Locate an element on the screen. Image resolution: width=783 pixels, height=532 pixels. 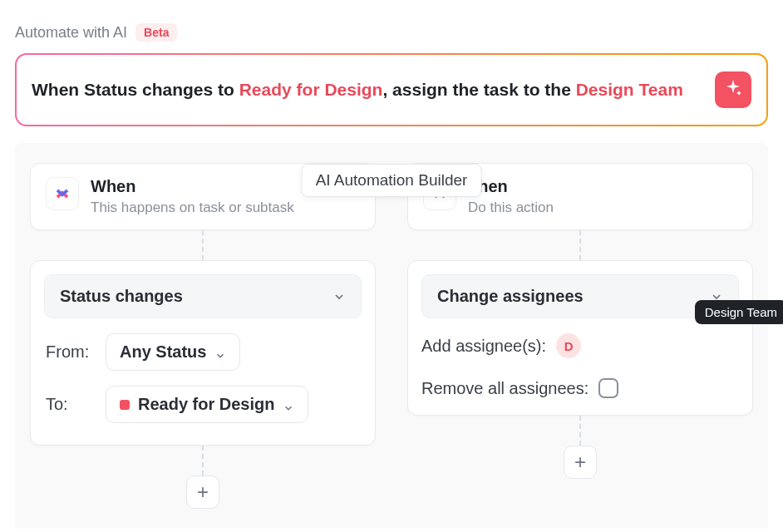
from-status-value: Any Status is located at coordinates (163, 352).